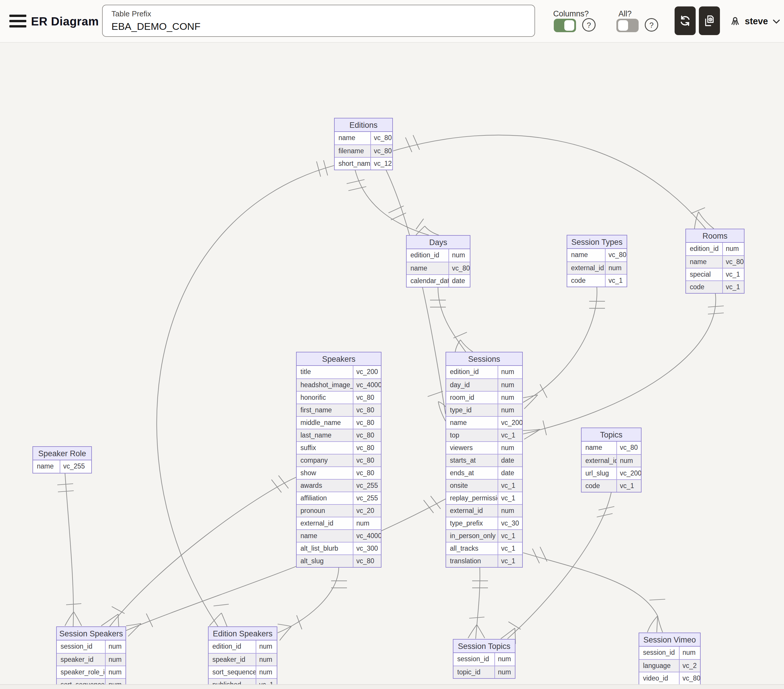 The height and width of the screenshot is (689, 784). Describe the element at coordinates (324, 385) in the screenshot. I see `column-name: headshot_image_url` at that location.